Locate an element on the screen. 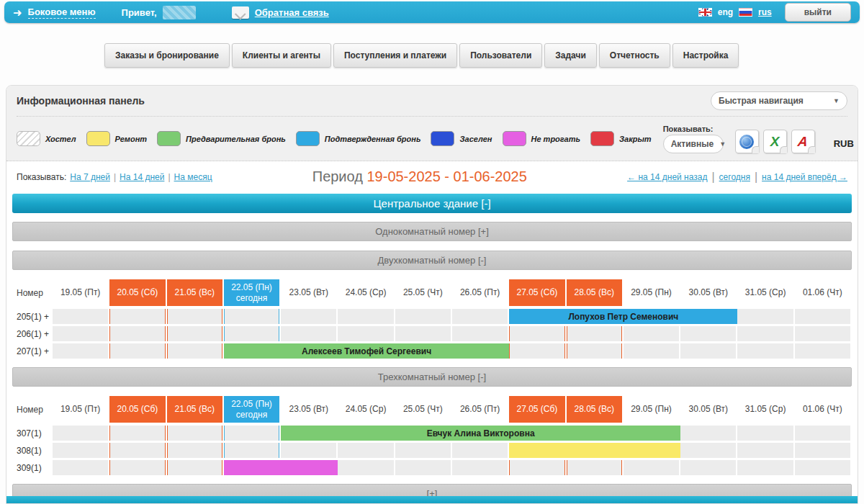 The image size is (864, 504). nav-tab-4: Пользователи is located at coordinates (501, 55).